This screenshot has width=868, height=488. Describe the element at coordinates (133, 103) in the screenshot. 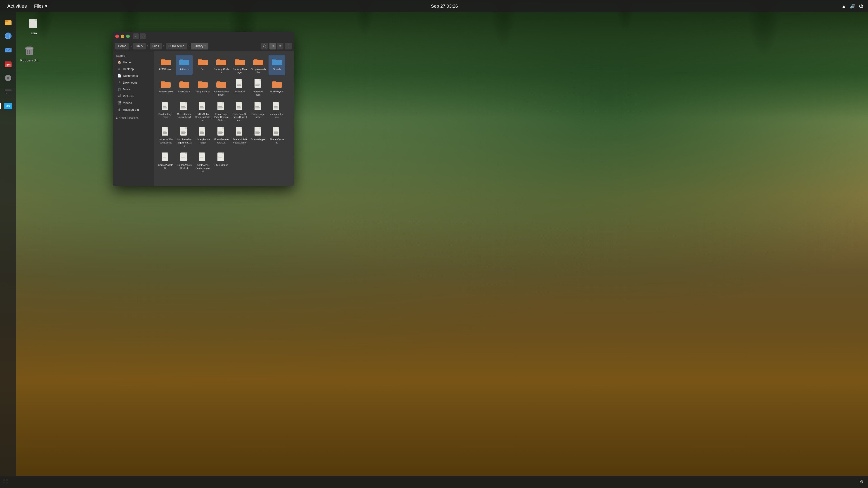

I see `sidebar-item-videos: 🎬 Videos` at that location.